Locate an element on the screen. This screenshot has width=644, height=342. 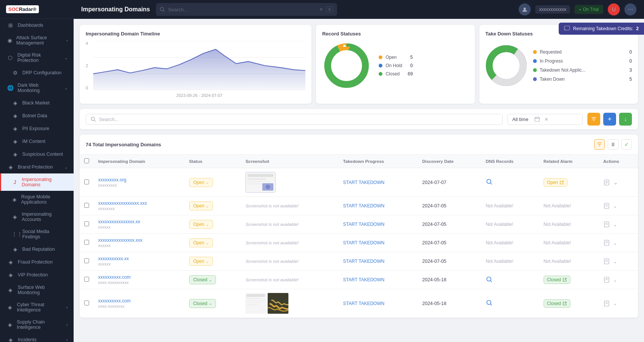
domain-link: xxxxxxxxxxx.xx is located at coordinates (139, 259).